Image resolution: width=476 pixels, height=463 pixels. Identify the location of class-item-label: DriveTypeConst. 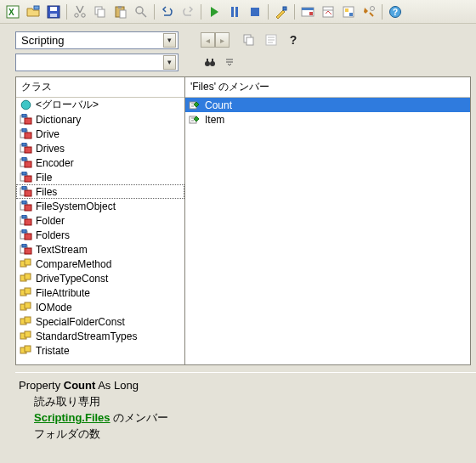
(71, 279).